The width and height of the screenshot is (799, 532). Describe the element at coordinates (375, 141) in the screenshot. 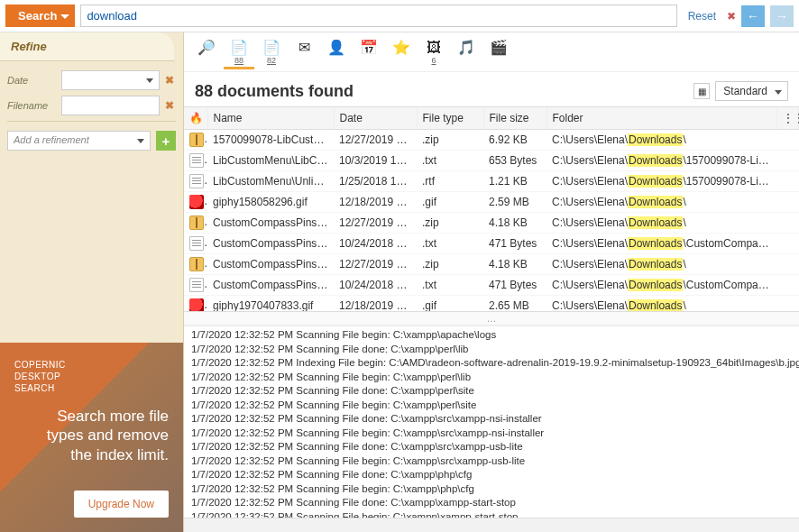

I see `cell-date: 12/27/2019 7:28:39…` at that location.